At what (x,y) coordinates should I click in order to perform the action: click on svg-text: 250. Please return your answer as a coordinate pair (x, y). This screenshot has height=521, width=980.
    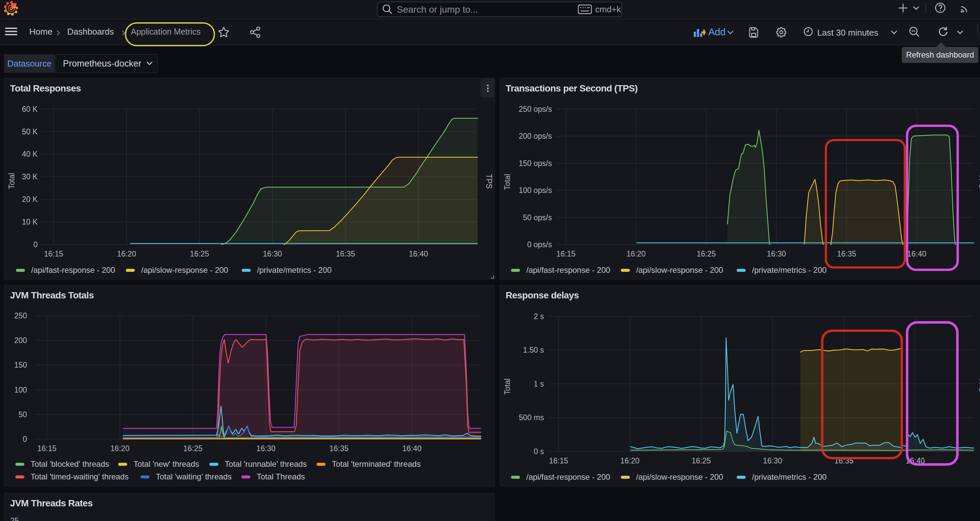
    Looking at the image, I should click on (21, 316).